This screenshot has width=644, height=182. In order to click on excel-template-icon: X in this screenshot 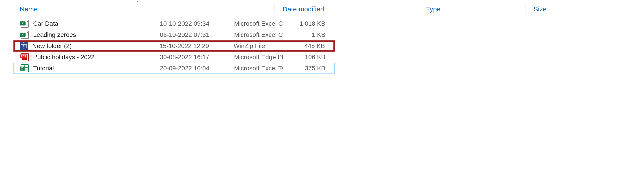, I will do `click(24, 68)`.